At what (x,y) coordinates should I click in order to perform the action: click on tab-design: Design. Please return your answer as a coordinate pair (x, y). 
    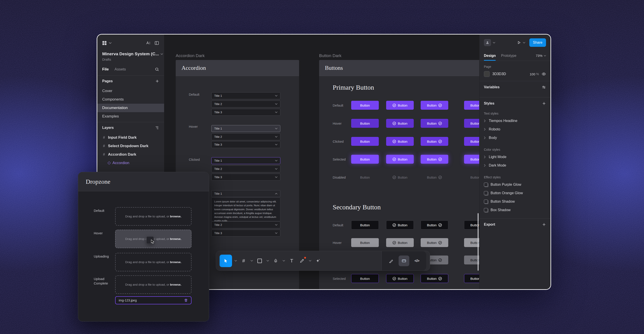
    Looking at the image, I should click on (490, 56).